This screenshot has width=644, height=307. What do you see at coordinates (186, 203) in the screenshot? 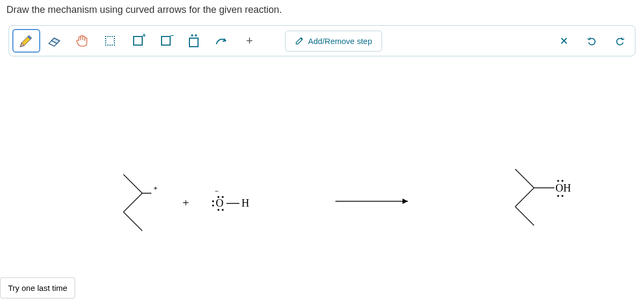
I see `reaction-plus: +` at bounding box center [186, 203].